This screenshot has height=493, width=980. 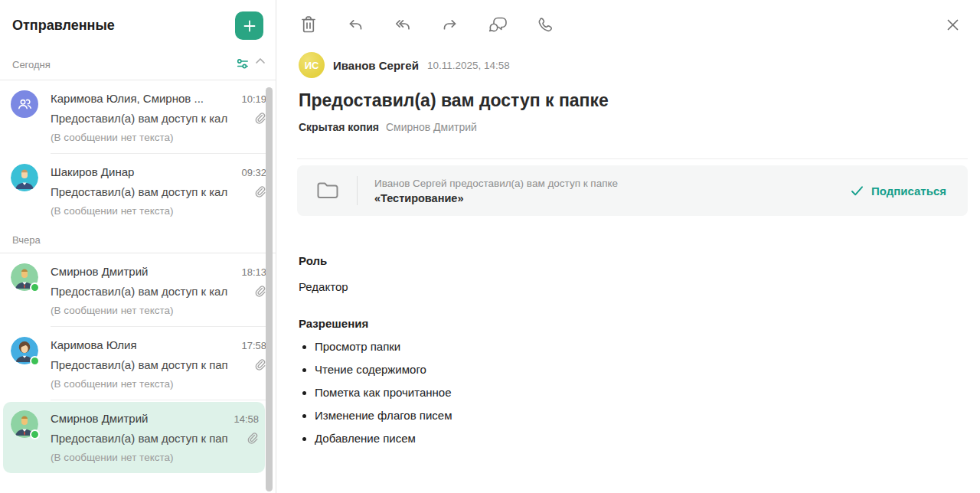 What do you see at coordinates (254, 273) in the screenshot?
I see `message-time: 18:13` at bounding box center [254, 273].